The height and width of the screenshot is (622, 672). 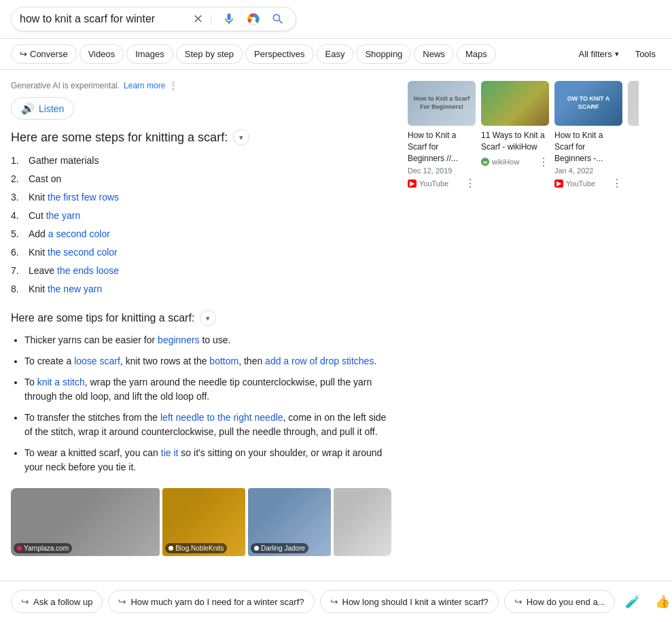 I want to click on search-bar-row: ✕ |, so click(x=336, y=19).